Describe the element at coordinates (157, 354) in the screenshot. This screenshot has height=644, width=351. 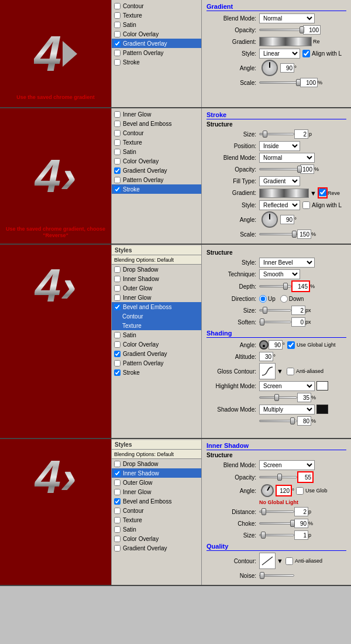
I see `style-gradient-overlay-3: Gradient Overlay` at that location.